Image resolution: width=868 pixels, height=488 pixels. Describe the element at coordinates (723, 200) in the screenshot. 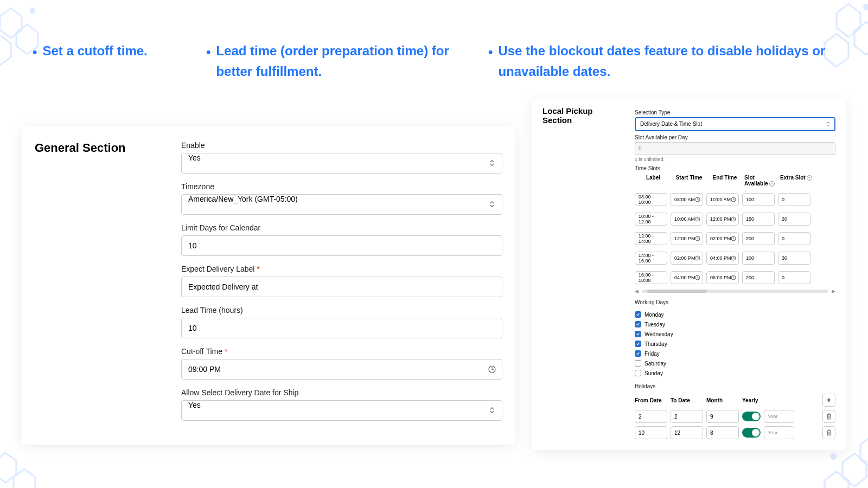

I see `slot-end-input: 10:00 AM` at that location.